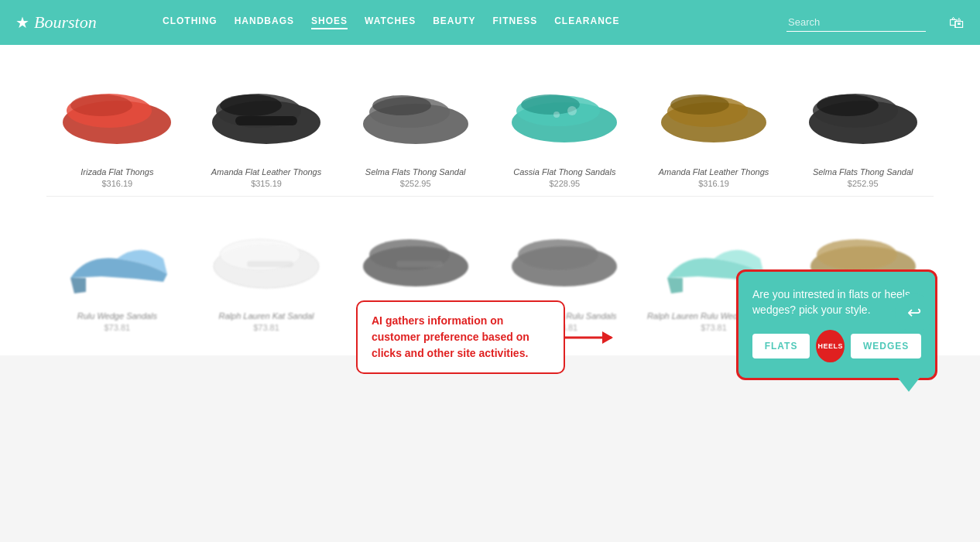 The height and width of the screenshot is (542, 980). What do you see at coordinates (914, 313) in the screenshot?
I see `chat-bubble-icon: ↩` at bounding box center [914, 313].